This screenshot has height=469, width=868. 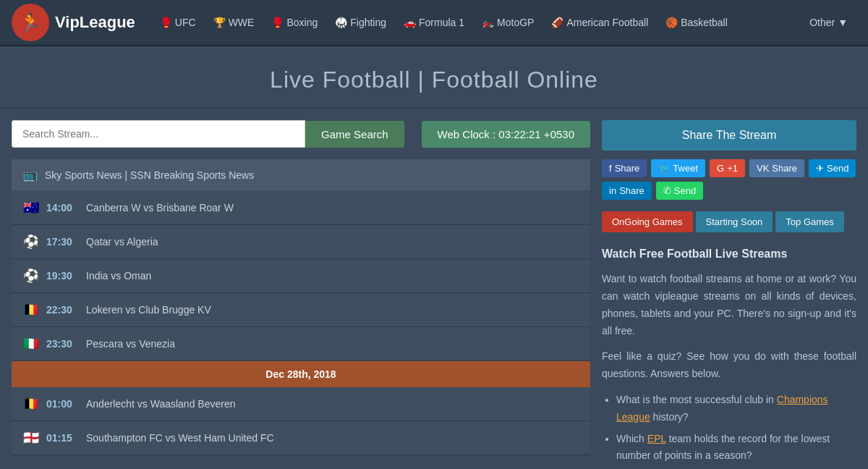 What do you see at coordinates (301, 439) in the screenshot?
I see `game-row: 🏴󠁧󠁢󠁥󠁮󠁧󠁿01:15Southampton FC vs West Ham U…` at bounding box center [301, 439].